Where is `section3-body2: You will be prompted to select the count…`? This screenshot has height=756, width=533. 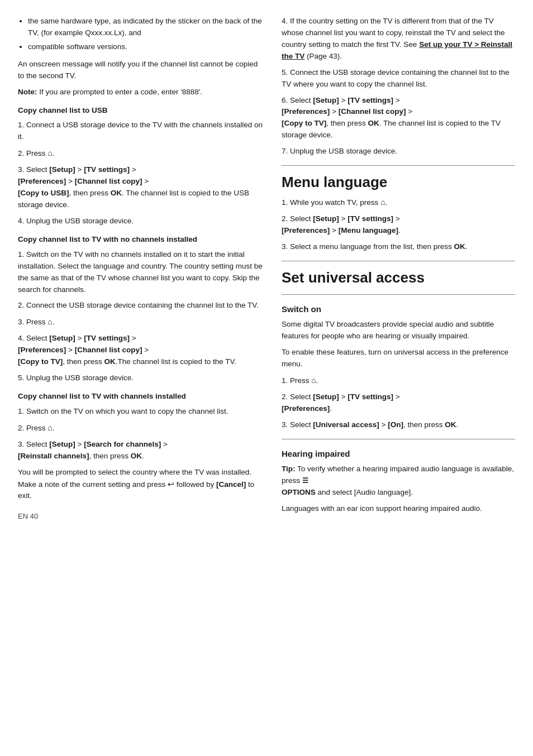 section3-body2: You will be prompted to select the count… is located at coordinates (141, 485).